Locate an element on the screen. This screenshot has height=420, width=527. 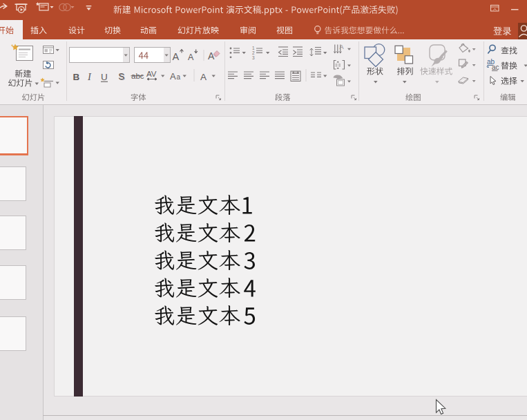
svg-text: S is located at coordinates (122, 76).